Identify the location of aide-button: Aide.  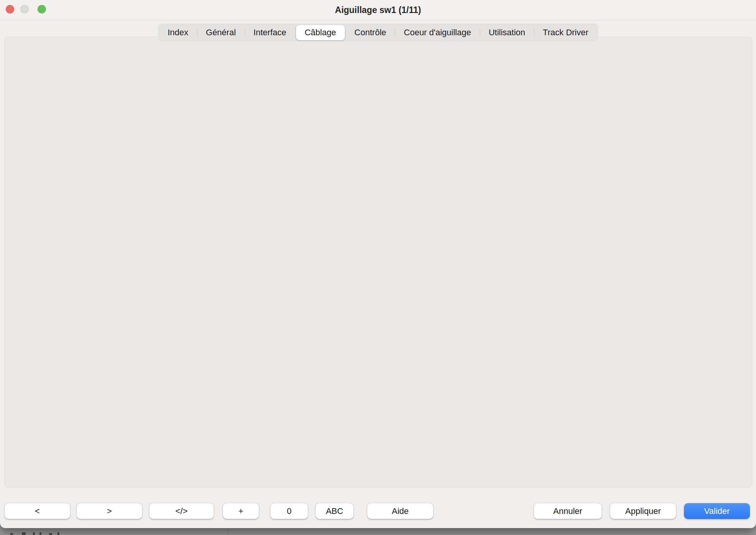
(400, 511).